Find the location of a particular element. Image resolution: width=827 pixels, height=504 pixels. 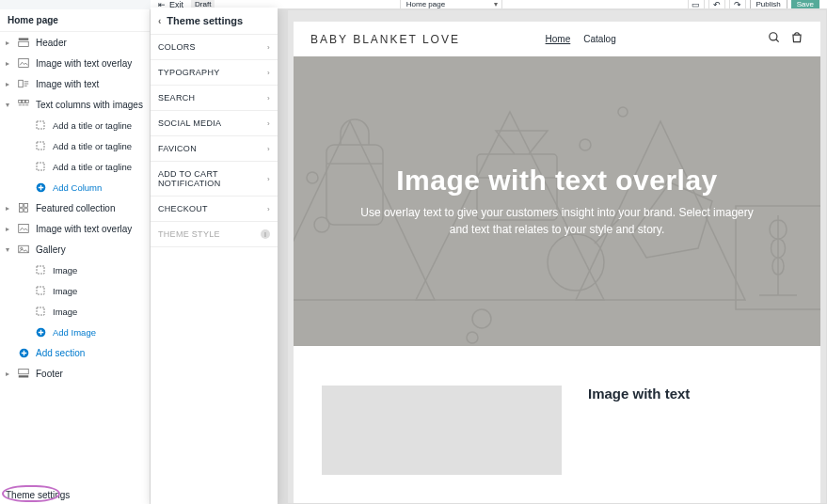

settings-row-checkout: Checkout› is located at coordinates (215, 209).